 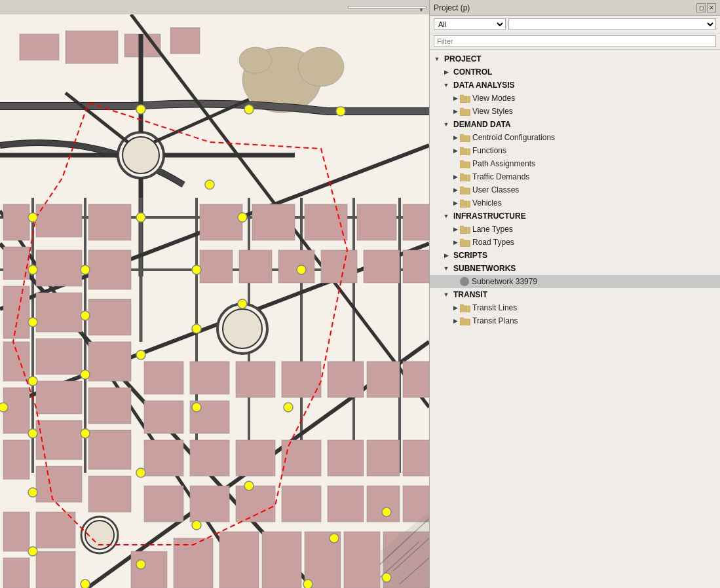 What do you see at coordinates (446, 216) in the screenshot?
I see `expander-infrastructure: ▼` at bounding box center [446, 216].